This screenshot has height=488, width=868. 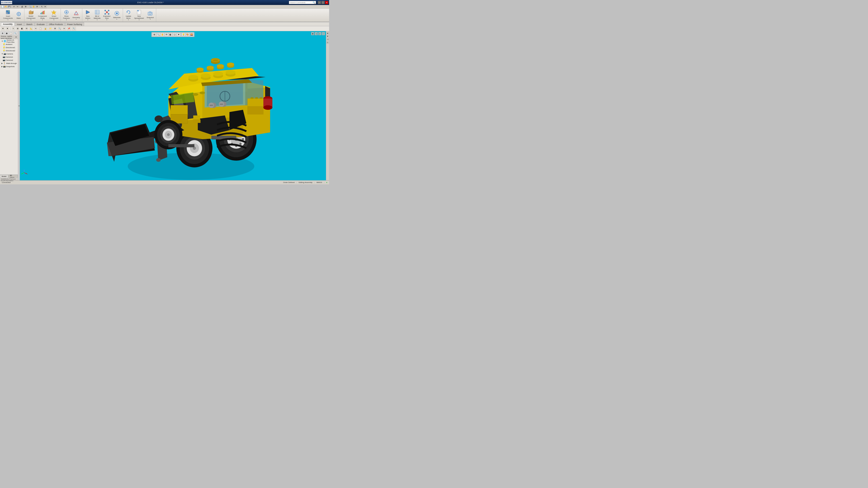 What do you see at coordinates (318, 34) in the screenshot?
I see `viewport-corner-buttons: ⊞ ◁ ▷ □` at bounding box center [318, 34].